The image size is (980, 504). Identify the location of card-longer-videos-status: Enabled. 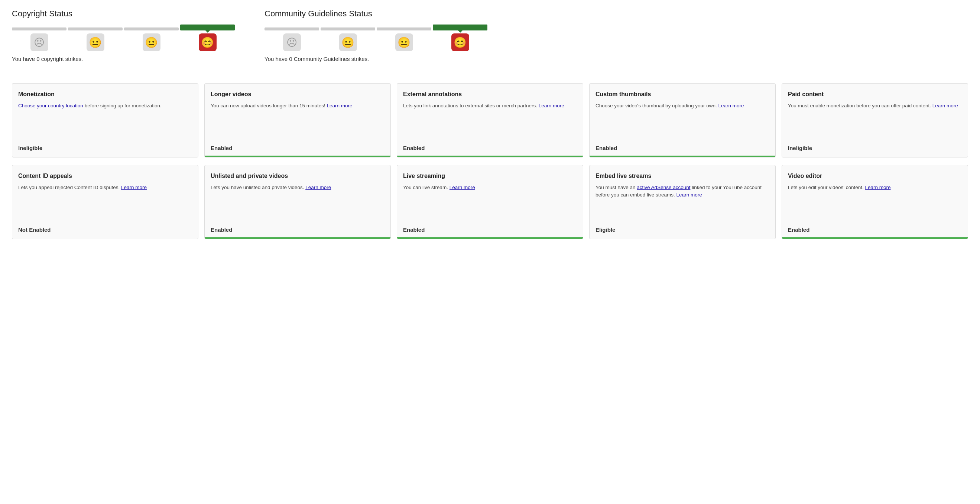
(298, 148).